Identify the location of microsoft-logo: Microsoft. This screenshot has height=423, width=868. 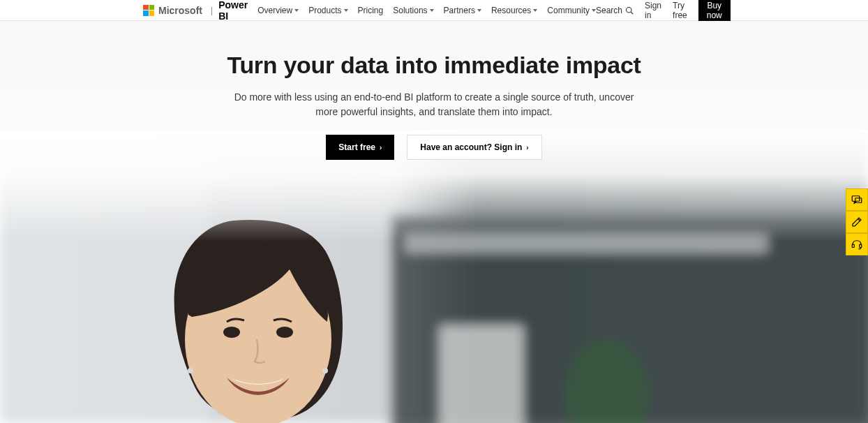
(173, 10).